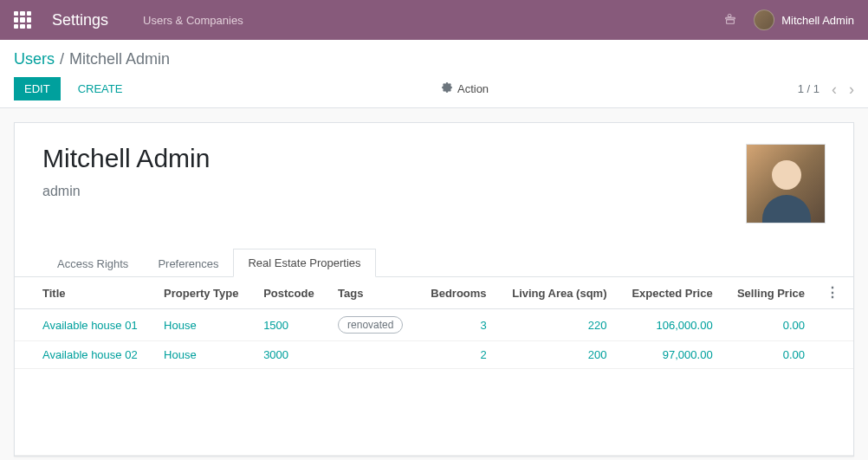 The image size is (868, 460). I want to click on action-label: Action, so click(473, 88).